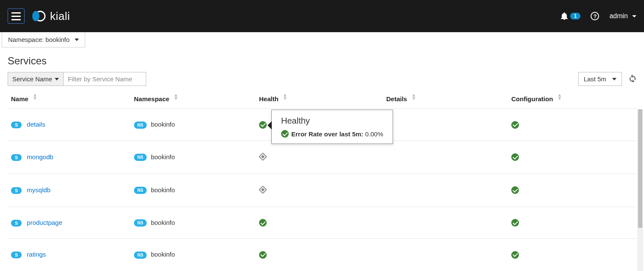  Describe the element at coordinates (32, 79) in the screenshot. I see `filter-type-label: Service Name` at that location.